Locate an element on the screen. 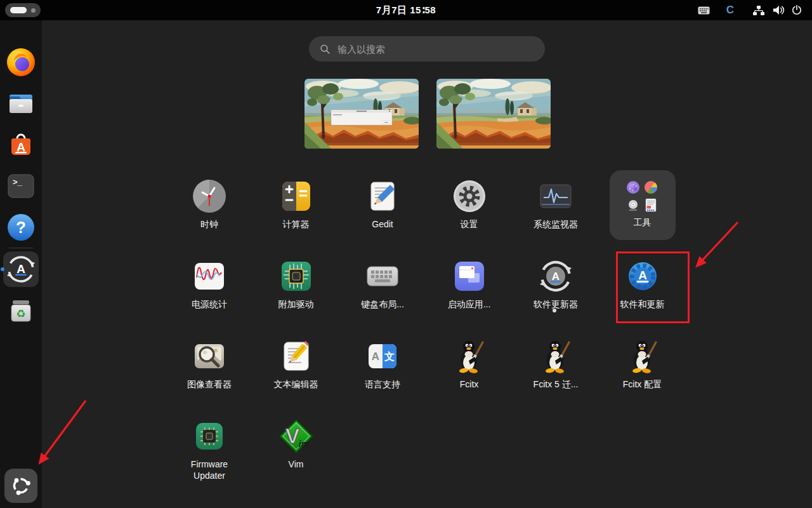 The width and height of the screenshot is (812, 508). top-bar: 7月7日 15∶58 C is located at coordinates (406, 10).